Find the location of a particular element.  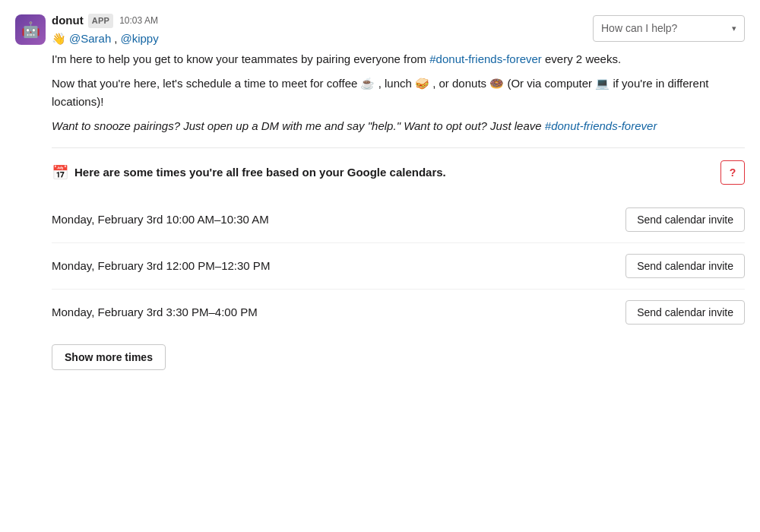

time-text-1: Monday, February 3rd 10:00 AM–10:30 AM is located at coordinates (160, 220).